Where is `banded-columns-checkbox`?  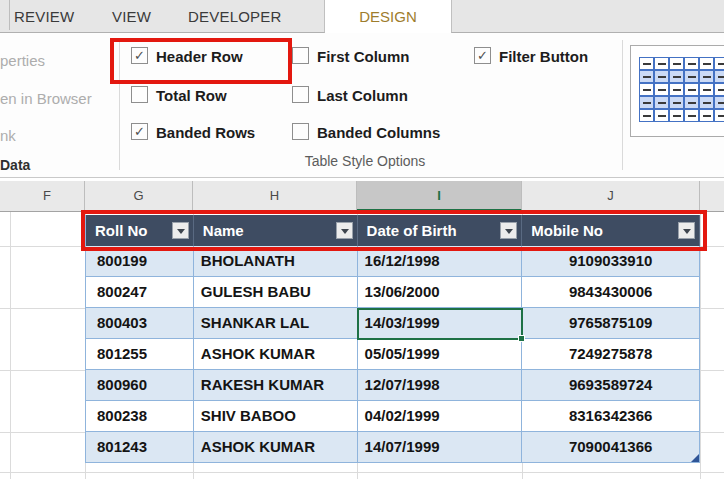
banded-columns-checkbox is located at coordinates (300, 132).